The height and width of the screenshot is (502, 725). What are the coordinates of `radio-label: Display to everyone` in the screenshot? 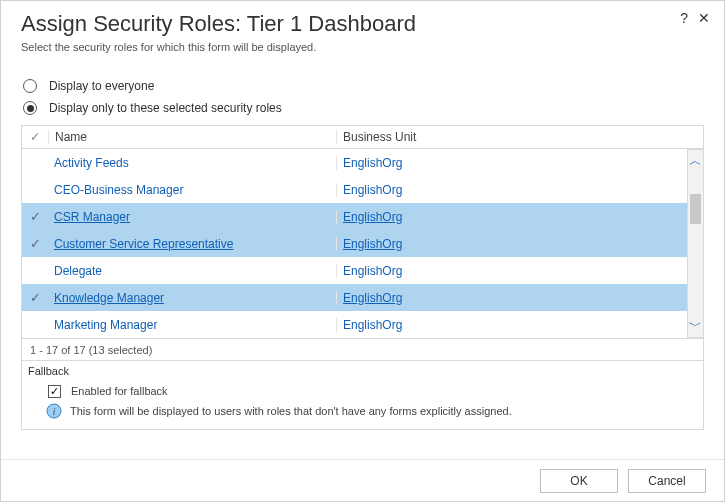 It's located at (102, 86).